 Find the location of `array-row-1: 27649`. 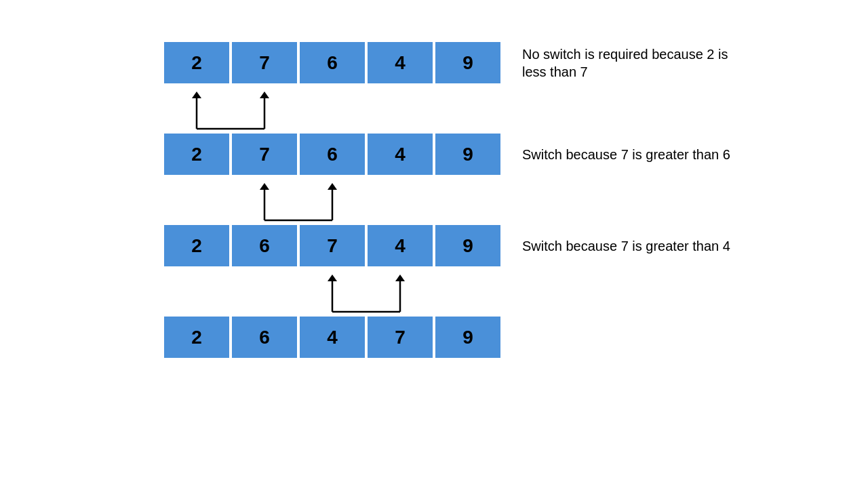

array-row-1: 27649 is located at coordinates (332, 62).